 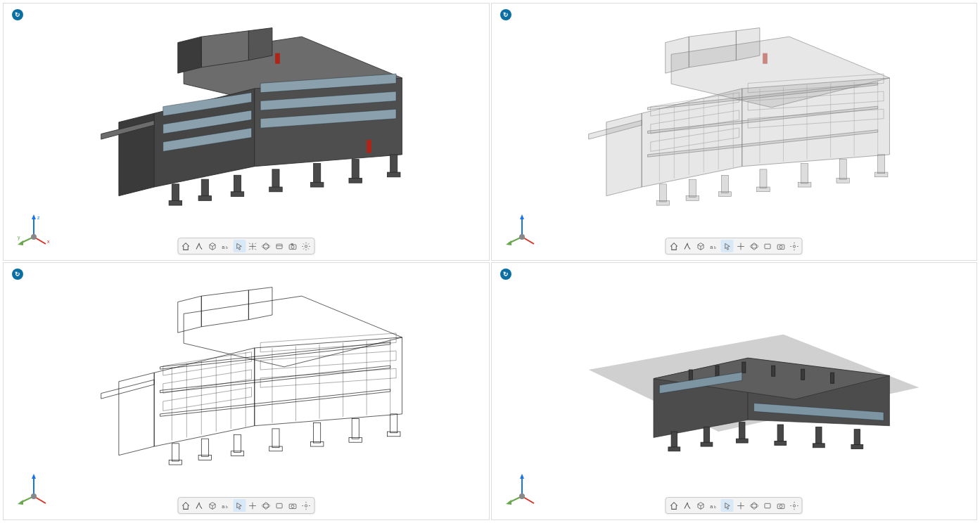 What do you see at coordinates (227, 247) in the screenshot?
I see `svg-text: b` at bounding box center [227, 247].